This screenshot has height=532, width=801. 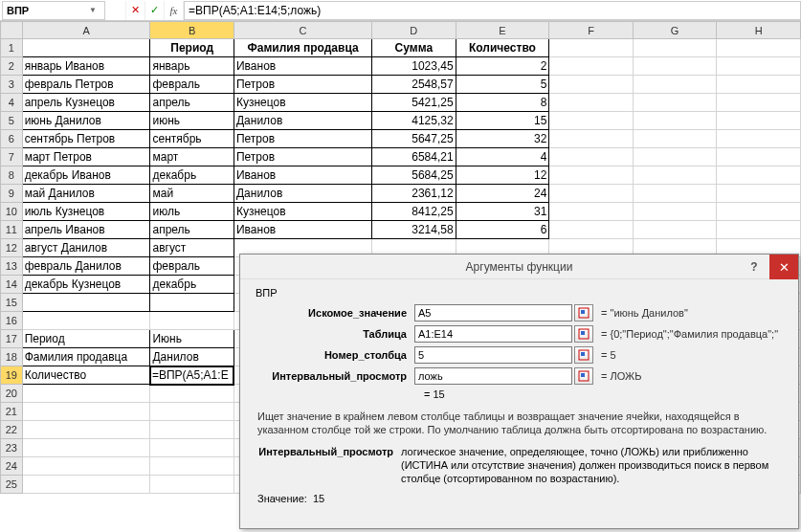 I want to click on cell: май, so click(x=192, y=193).